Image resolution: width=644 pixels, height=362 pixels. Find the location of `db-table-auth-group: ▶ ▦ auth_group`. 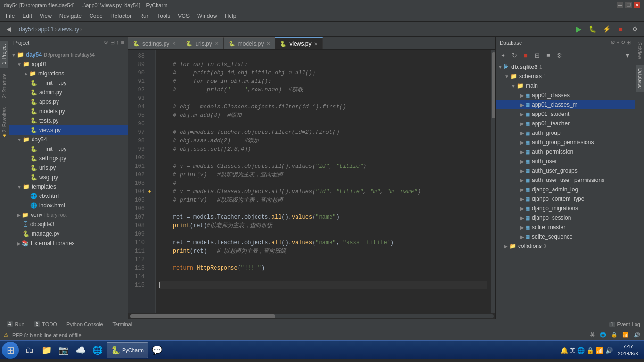

db-table-auth-group: ▶ ▦ auth_group is located at coordinates (565, 133).